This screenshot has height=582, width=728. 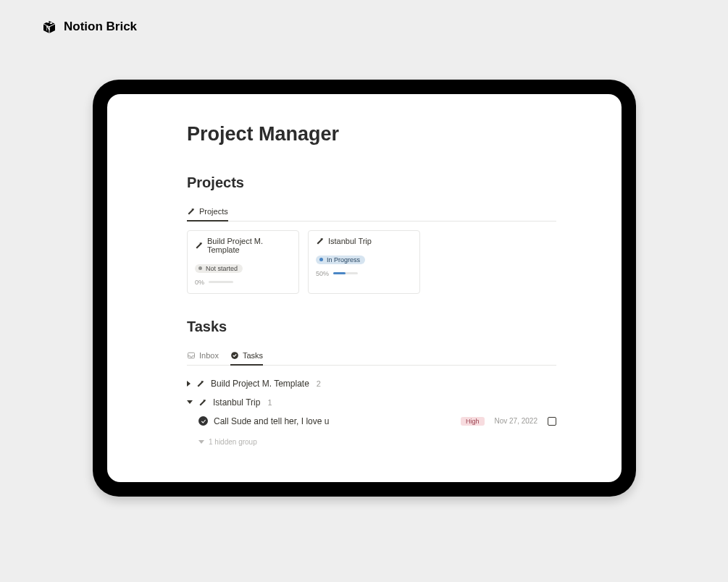 I want to click on tasks-tabs: Inbox Tasks, so click(x=372, y=357).